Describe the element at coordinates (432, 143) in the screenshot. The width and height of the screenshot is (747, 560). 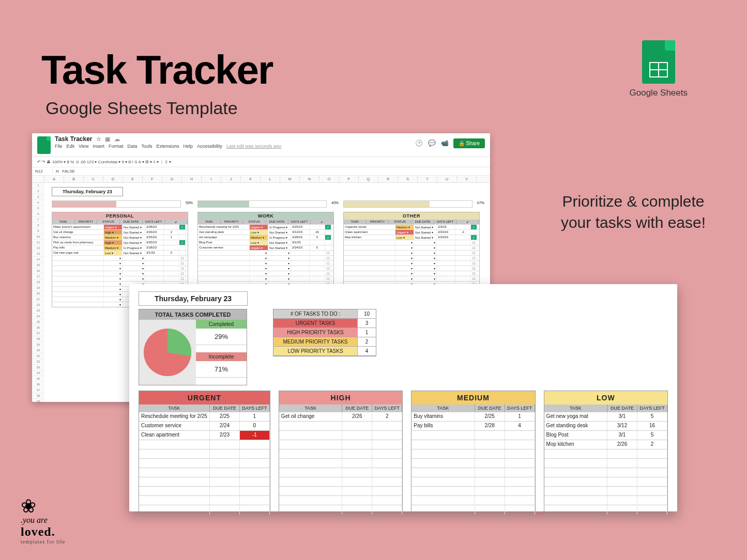
I see `header-right: 🕑💬📹` at that location.